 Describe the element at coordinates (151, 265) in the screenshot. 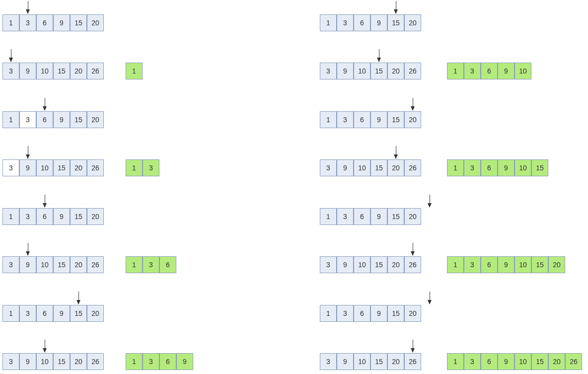

I see `step-2-result: 136` at that location.